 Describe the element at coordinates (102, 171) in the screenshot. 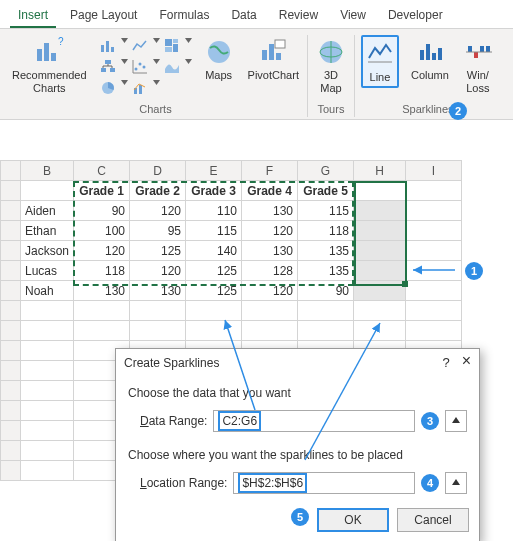

I see `col-header-c: C` at that location.